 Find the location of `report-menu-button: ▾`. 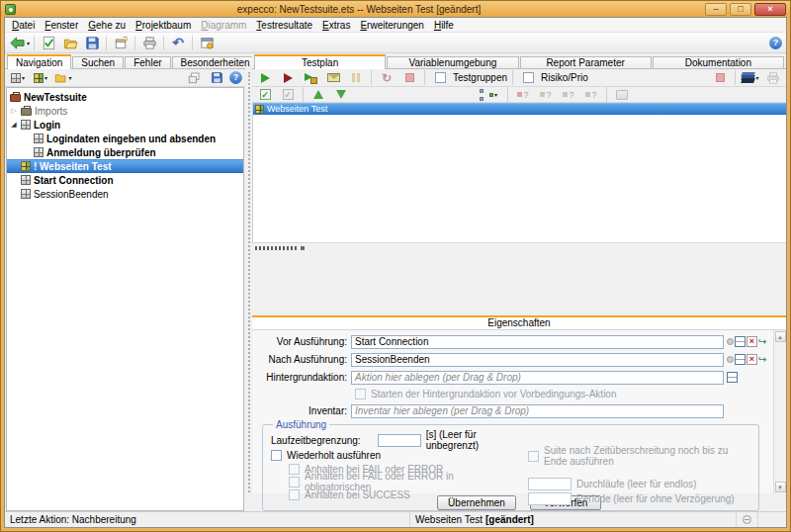

report-menu-button: ▾ is located at coordinates (750, 78).